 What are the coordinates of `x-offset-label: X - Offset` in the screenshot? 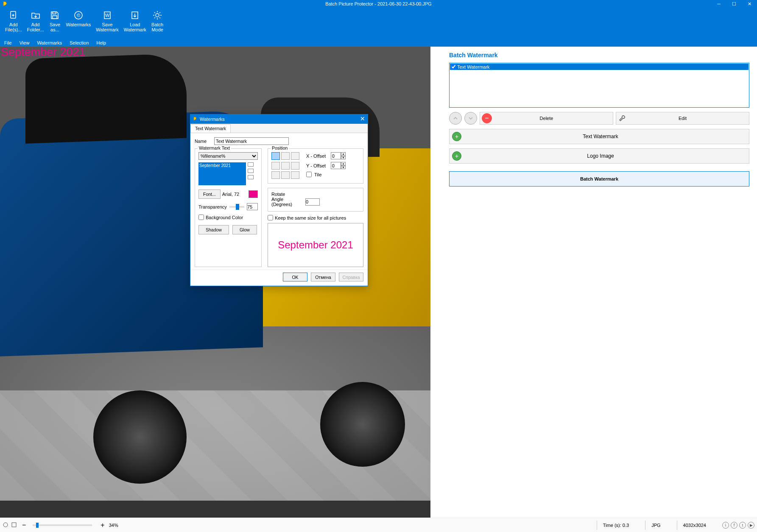 It's located at (317, 156).